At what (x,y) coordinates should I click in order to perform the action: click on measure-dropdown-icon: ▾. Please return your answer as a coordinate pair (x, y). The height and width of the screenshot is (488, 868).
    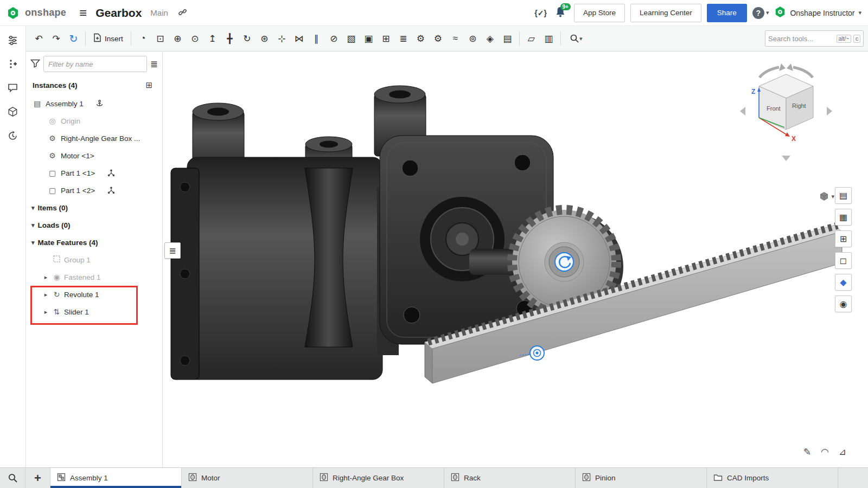
    Looking at the image, I should click on (576, 39).